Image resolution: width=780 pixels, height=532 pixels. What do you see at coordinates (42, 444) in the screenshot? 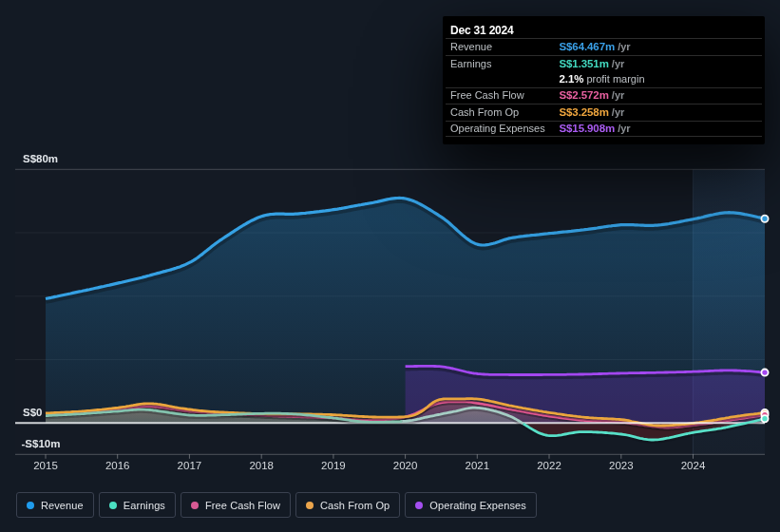
I see `svg-text: -S$10m` at bounding box center [42, 444].